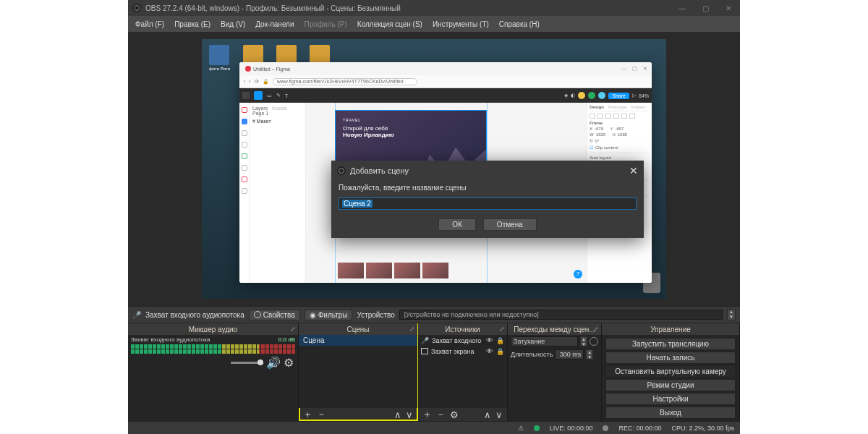 The height and width of the screenshot is (434, 868). Describe the element at coordinates (457, 224) in the screenshot. I see `ok-button: ОК` at that location.